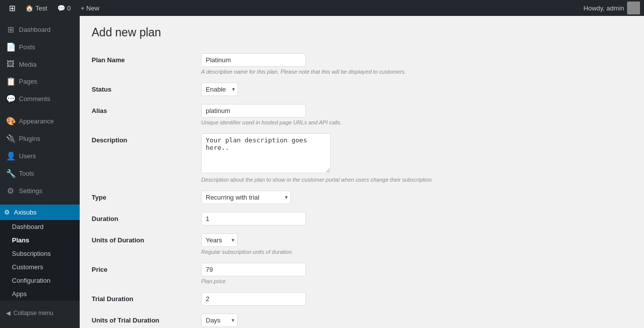  I want to click on axisubs-icon: ⚙, so click(7, 212).